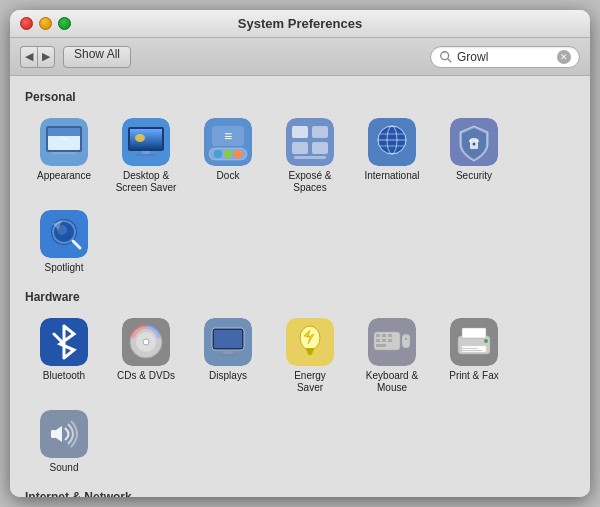  I want to click on window-title: System Preferences, so click(300, 24).